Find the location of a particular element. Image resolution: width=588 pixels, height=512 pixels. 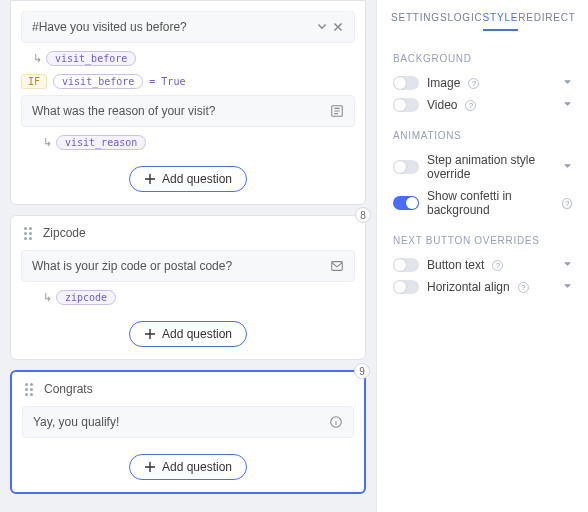

option-label: Image is located at coordinates (444, 83).